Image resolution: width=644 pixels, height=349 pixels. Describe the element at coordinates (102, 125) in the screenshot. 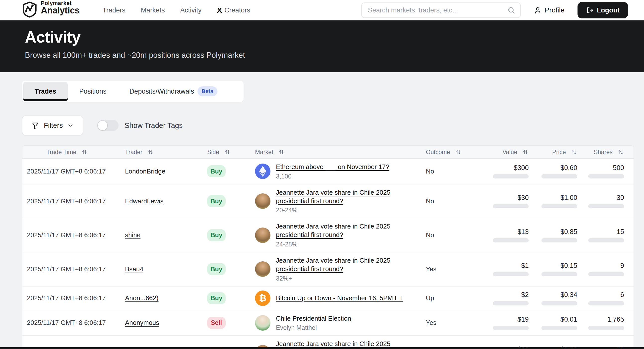

I see `toggle-knob` at that location.